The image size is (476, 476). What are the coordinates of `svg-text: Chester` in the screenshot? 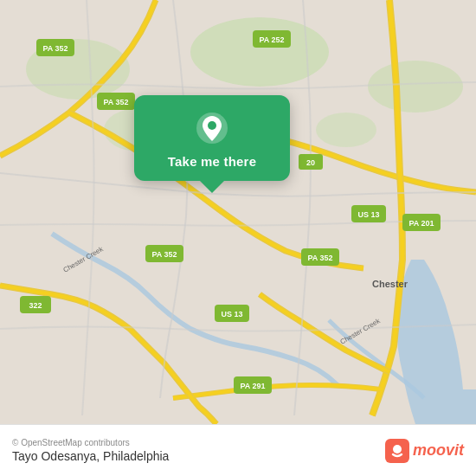 It's located at (390, 284).